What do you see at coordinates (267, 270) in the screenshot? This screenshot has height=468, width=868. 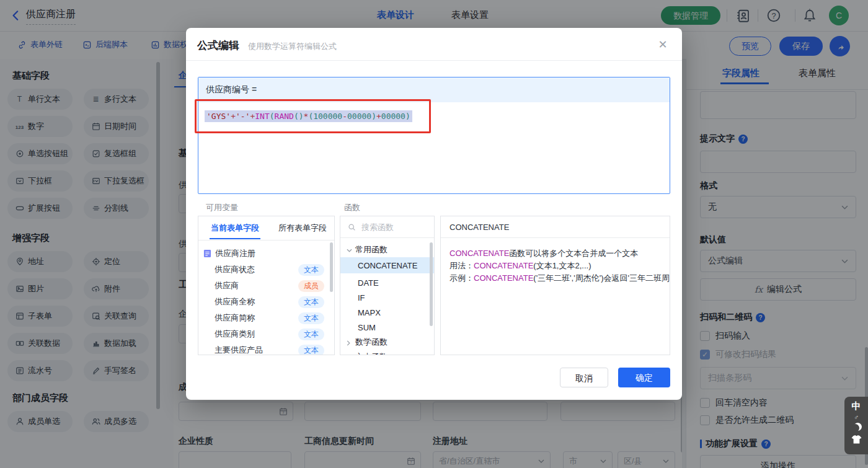 I see `variable-row: 供应商状态文本` at bounding box center [267, 270].